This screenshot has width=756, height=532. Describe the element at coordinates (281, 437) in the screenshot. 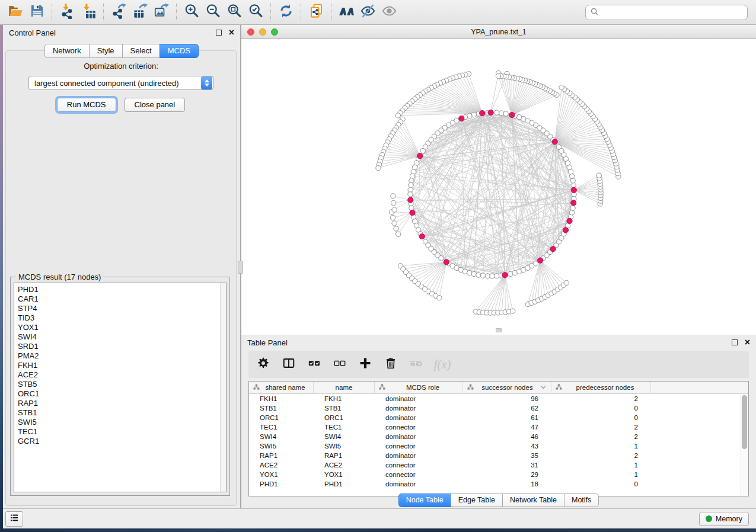

I see `table-cell: SWI4` at that location.